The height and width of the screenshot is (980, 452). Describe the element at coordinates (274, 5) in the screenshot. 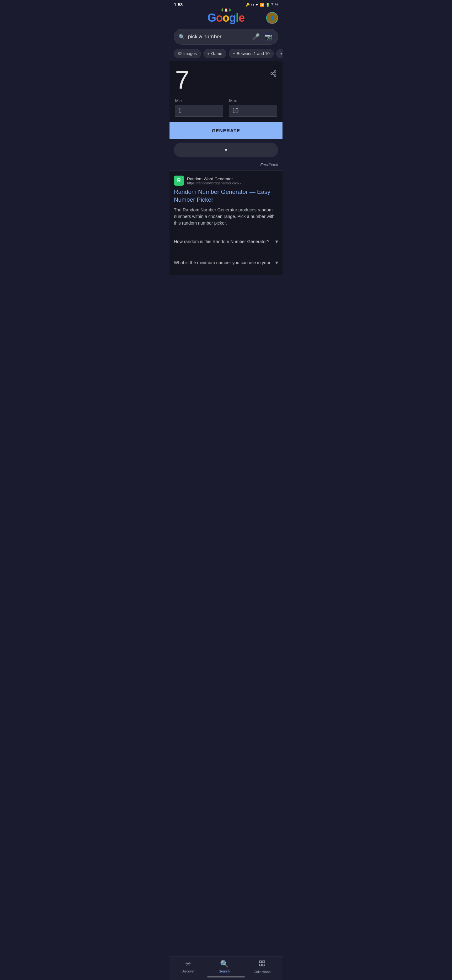

I see `battery-percent: 71%` at that location.